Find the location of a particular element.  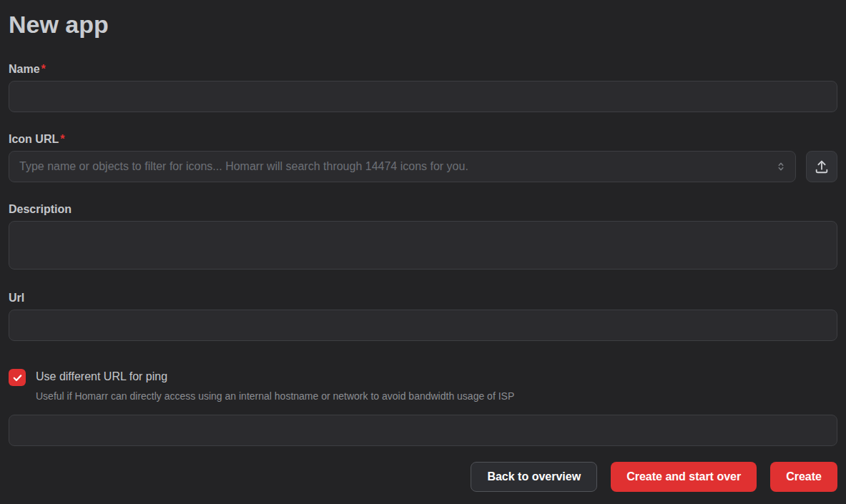

field-ping-url is located at coordinates (423, 430).